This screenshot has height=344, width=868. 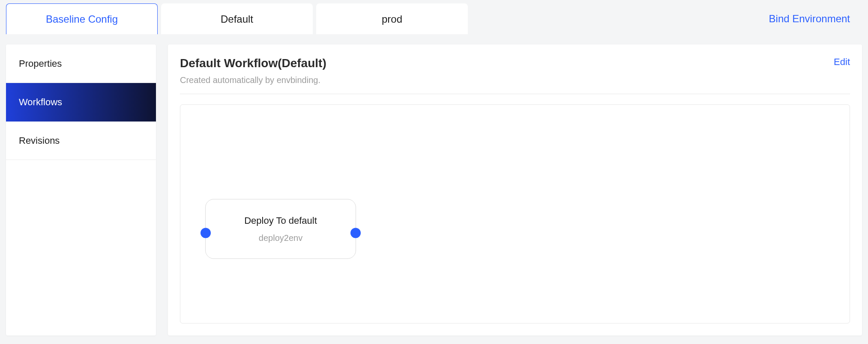 I want to click on workflow-subtitle: Created automatically by envbinding., so click(x=253, y=80).